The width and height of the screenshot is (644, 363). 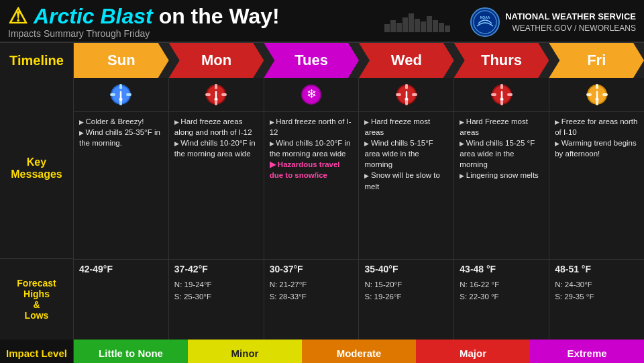 What do you see at coordinates (144, 22) in the screenshot?
I see `title-block: ⚠ Arctic Blast on the Way! Impacts Summa…` at bounding box center [144, 22].